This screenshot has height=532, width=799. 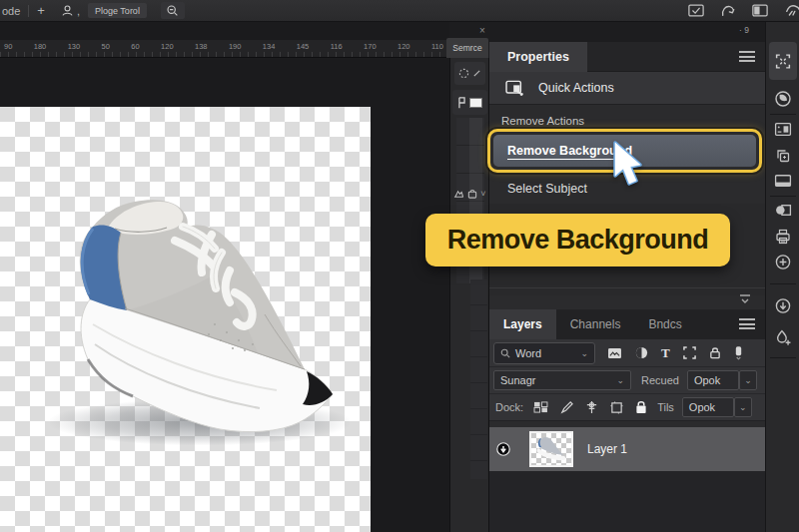 I want to click on quick-actions-icon, so click(x=515, y=88).